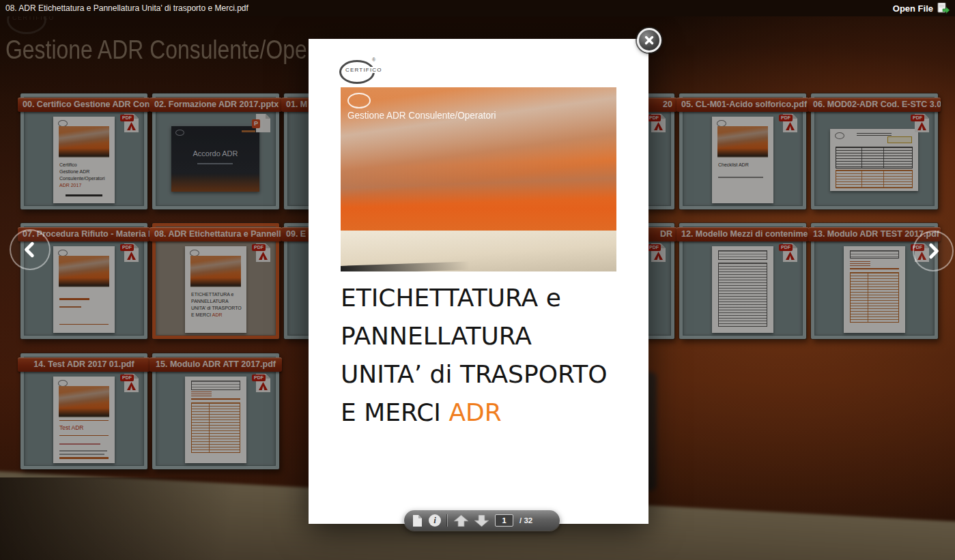 This screenshot has width=955, height=560. Describe the element at coordinates (479, 251) in the screenshot. I see `cover-rail-band` at that location.